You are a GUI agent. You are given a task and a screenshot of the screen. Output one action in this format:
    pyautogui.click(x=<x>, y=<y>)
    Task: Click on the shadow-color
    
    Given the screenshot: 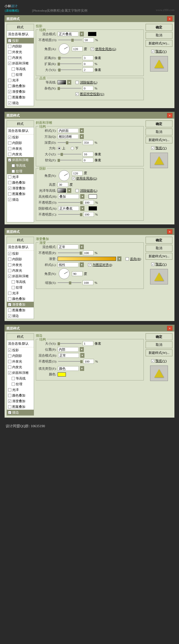 What is the action you would take?
    pyautogui.click(x=93, y=208)
    